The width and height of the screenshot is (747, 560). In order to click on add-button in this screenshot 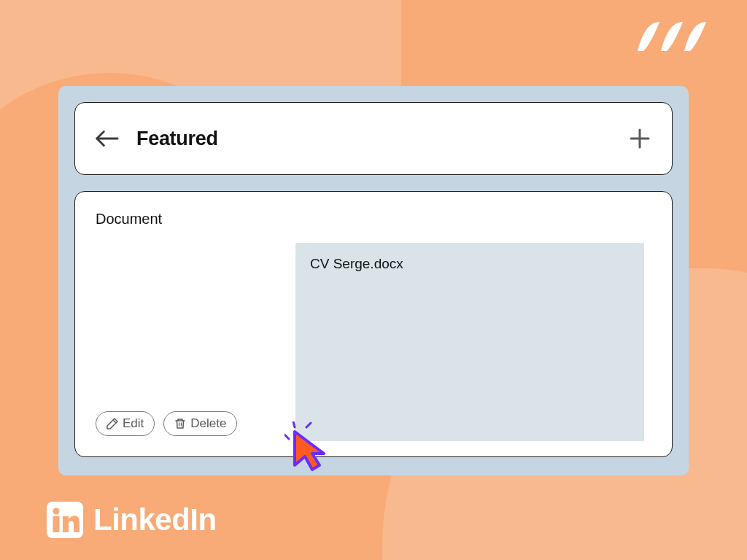, I will do `click(640, 139)`.